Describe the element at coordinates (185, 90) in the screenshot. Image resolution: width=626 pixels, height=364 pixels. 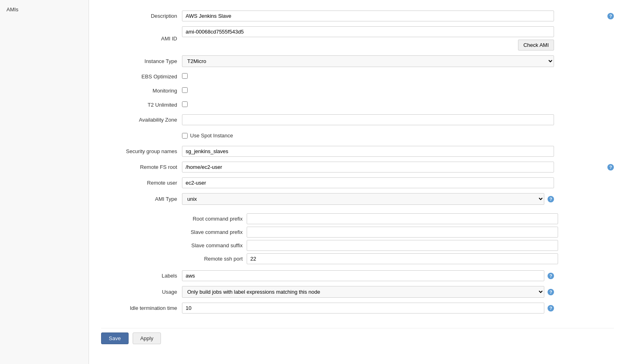
I see `monitoring-checkbox` at that location.